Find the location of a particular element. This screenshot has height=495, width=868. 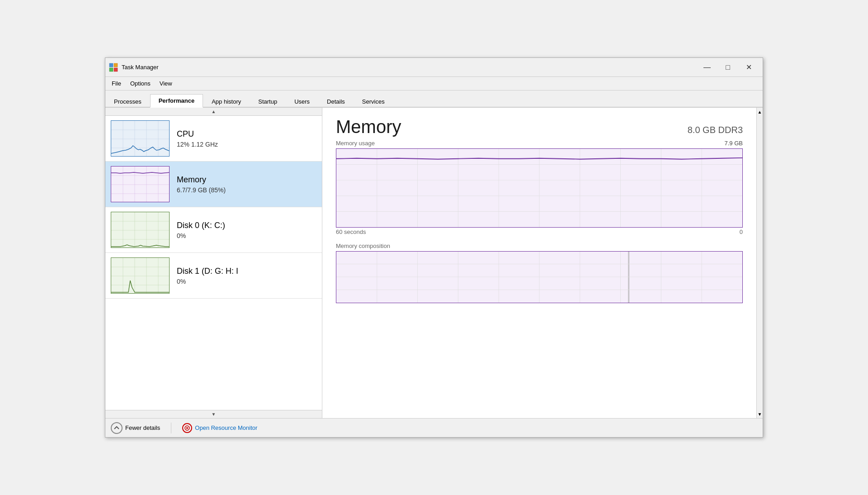

maximize-button: □ is located at coordinates (728, 67).